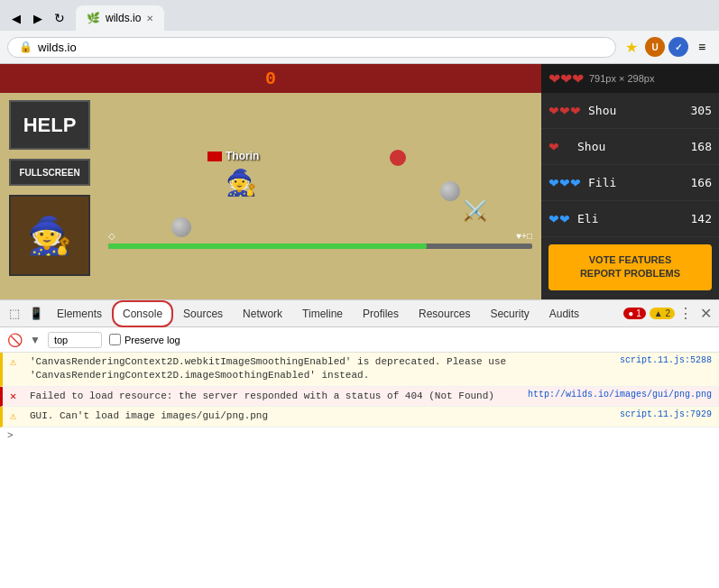 The image size is (719, 588). I want to click on profile-icon: U, so click(655, 47).